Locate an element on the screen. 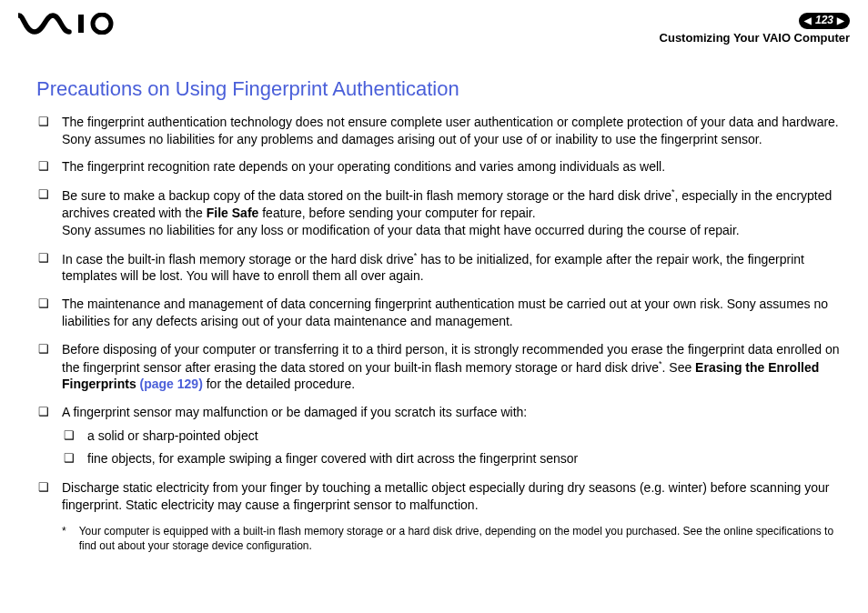 The image size is (868, 613). sub-list: a solid or sharp-pointed object fine obj… is located at coordinates (456, 447).